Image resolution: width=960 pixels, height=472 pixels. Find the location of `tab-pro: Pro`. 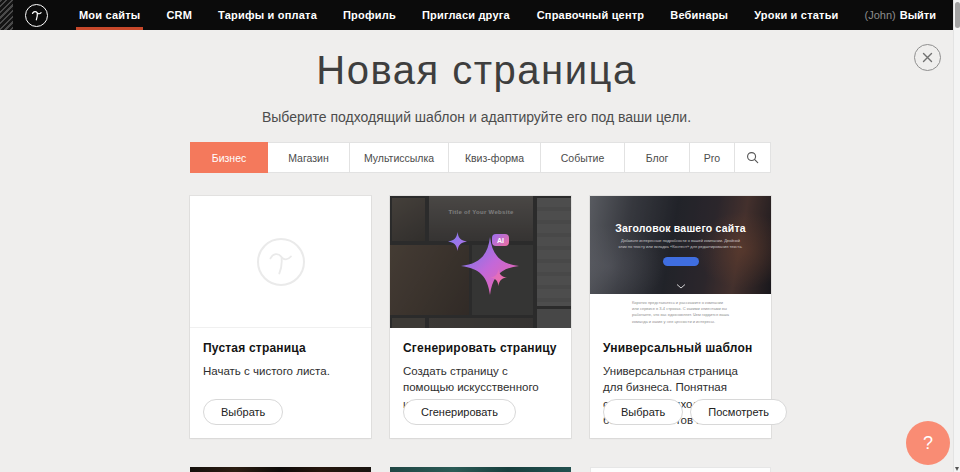

tab-pro: Pro is located at coordinates (712, 158).